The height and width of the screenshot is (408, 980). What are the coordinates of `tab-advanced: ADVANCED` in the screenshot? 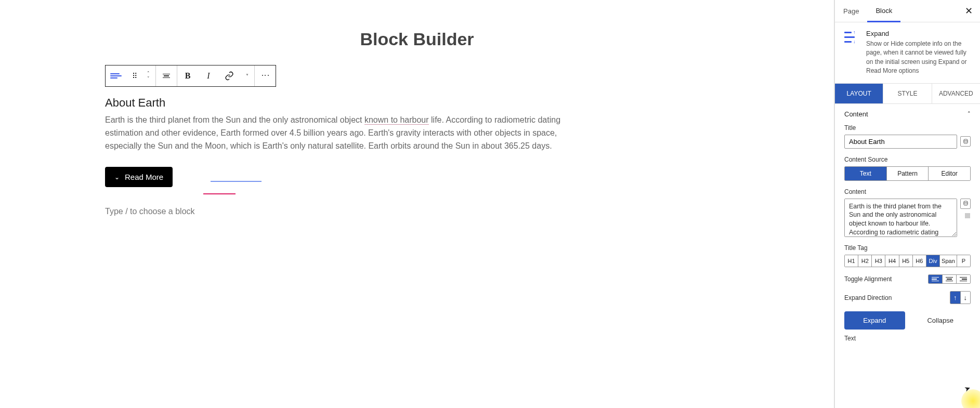 It's located at (956, 94).